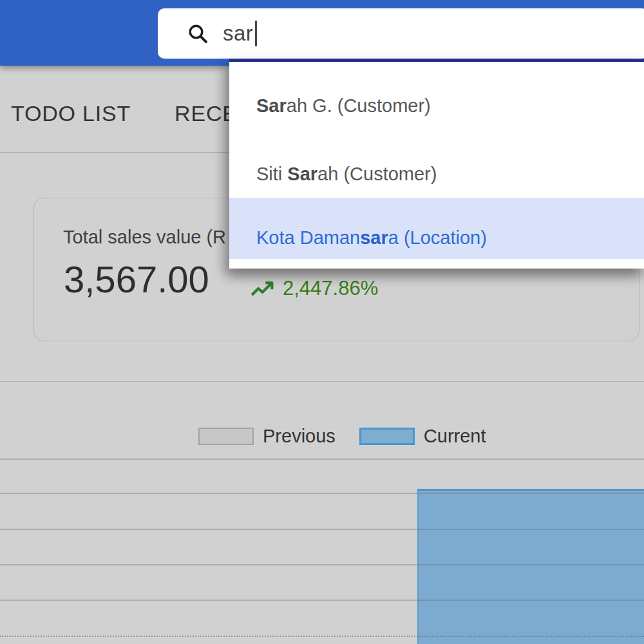  What do you see at coordinates (256, 33) in the screenshot?
I see `text-caret` at bounding box center [256, 33].